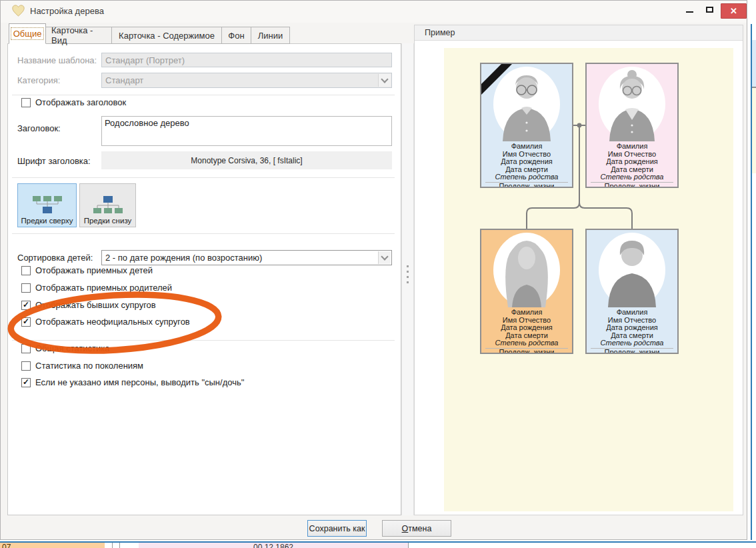 This screenshot has height=548, width=756. Describe the element at coordinates (527, 125) in the screenshot. I see `card-grandfather: Фамилия Имя Отчество Дата рождения Дата …` at that location.